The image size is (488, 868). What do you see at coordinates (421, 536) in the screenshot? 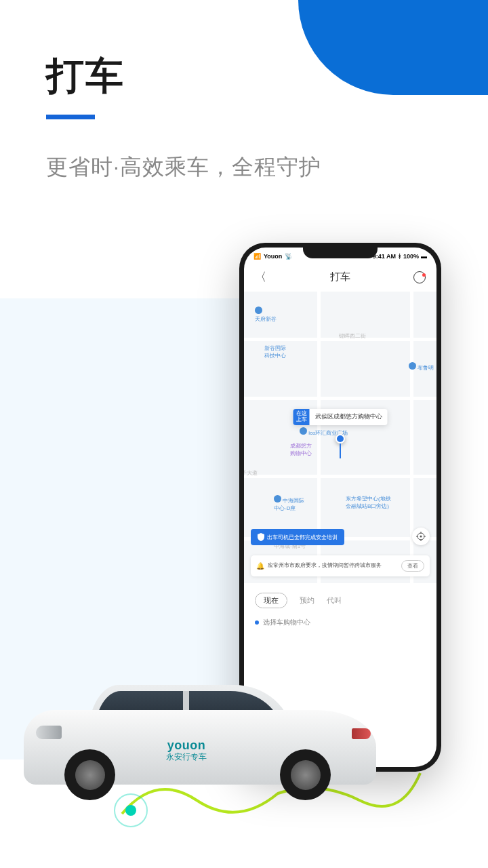
I see `locate-me-button` at bounding box center [421, 536].